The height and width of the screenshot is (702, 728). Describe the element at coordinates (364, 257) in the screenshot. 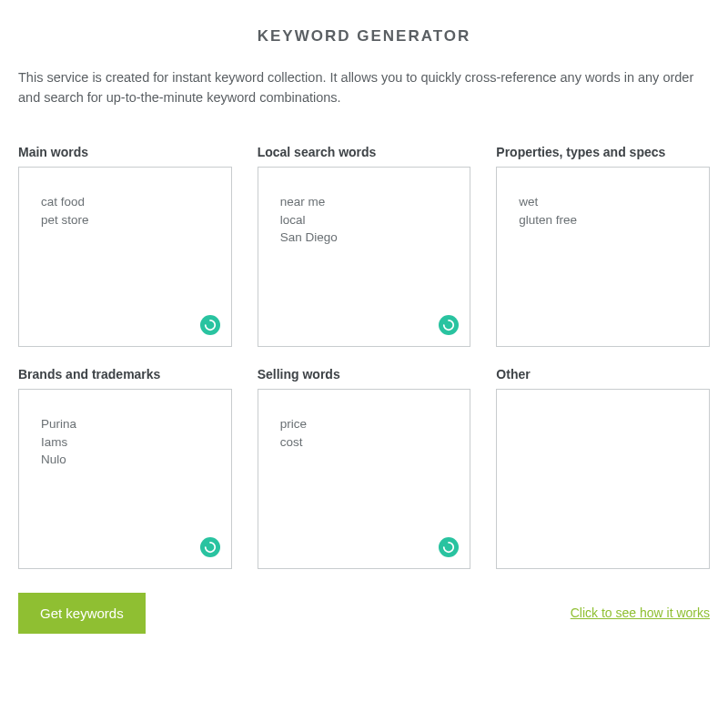

I see `local-search-box` at that location.